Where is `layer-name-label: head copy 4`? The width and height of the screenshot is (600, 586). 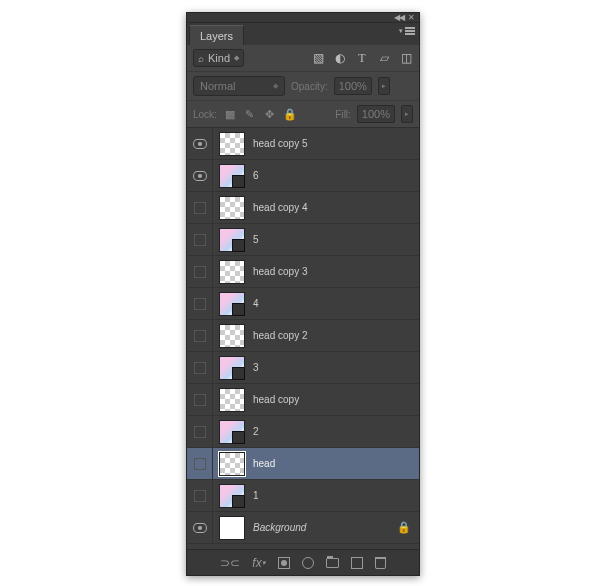
layer-name-label: head copy 4 is located at coordinates (335, 208).